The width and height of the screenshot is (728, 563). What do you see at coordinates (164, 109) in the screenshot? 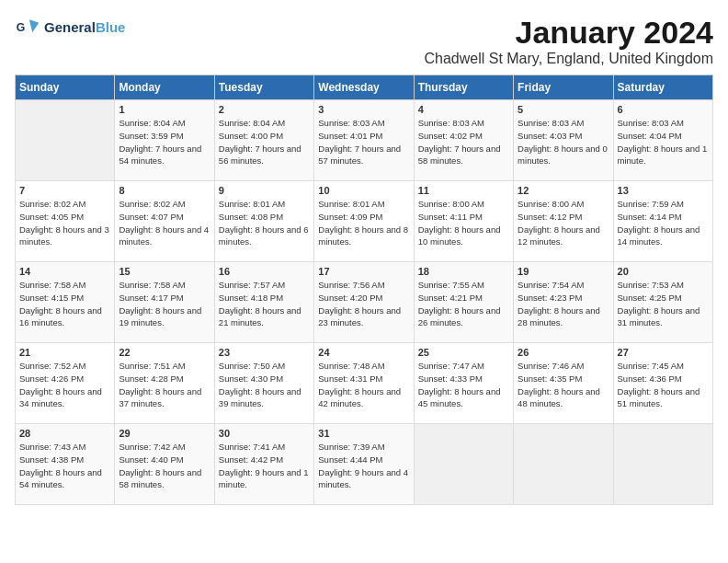
I see `day-number: 1` at bounding box center [164, 109].